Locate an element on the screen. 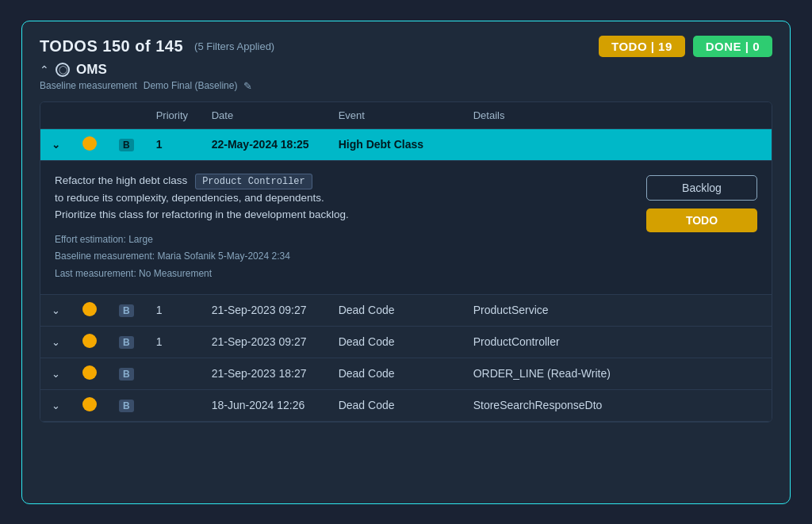 This screenshot has width=812, height=524. col-event-header: Event is located at coordinates (395, 116).